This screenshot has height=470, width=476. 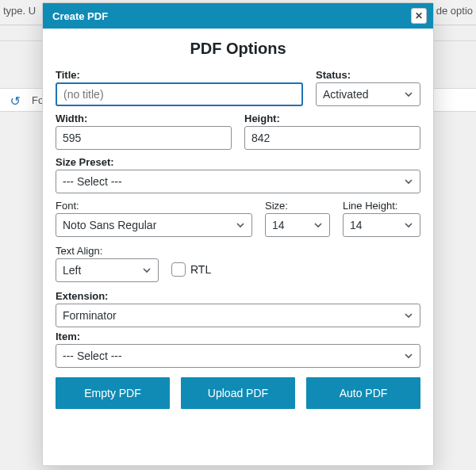 I want to click on size-preset-select: --- Select ---, so click(x=238, y=182).